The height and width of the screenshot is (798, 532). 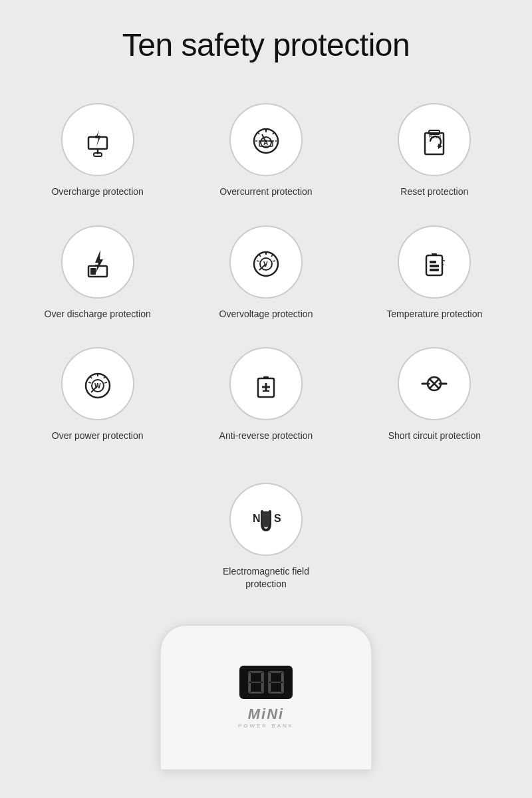 What do you see at coordinates (266, 714) in the screenshot?
I see `brand-name: MiNi` at bounding box center [266, 714].